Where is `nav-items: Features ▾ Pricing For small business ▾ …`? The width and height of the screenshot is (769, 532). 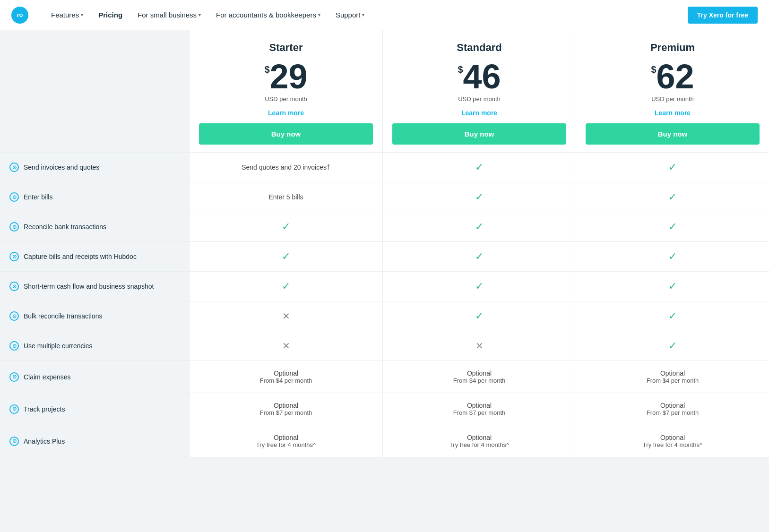
nav-items: Features ▾ Pricing For small business ▾ … is located at coordinates (366, 15).